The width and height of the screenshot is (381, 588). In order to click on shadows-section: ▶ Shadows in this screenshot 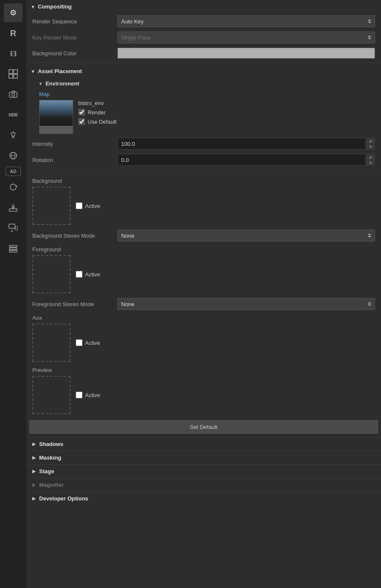, I will do `click(204, 444)`.